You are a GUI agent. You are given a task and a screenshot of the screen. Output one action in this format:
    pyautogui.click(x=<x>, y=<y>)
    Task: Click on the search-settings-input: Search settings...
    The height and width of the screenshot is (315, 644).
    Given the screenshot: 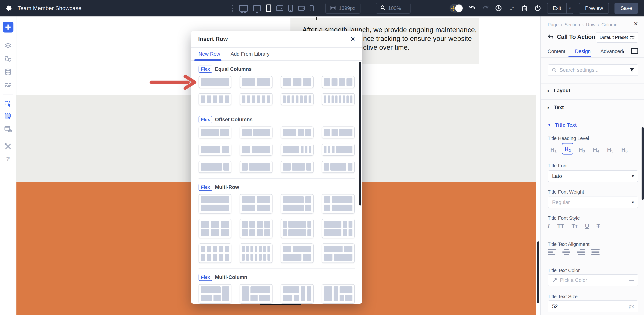 What is the action you would take?
    pyautogui.click(x=593, y=70)
    